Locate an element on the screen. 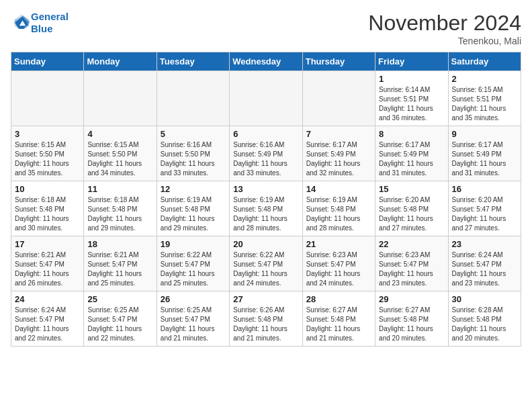  table-row: 30Sunrise: 6:28 AM Sunset: 5:48 PM Dayli… is located at coordinates (484, 319).